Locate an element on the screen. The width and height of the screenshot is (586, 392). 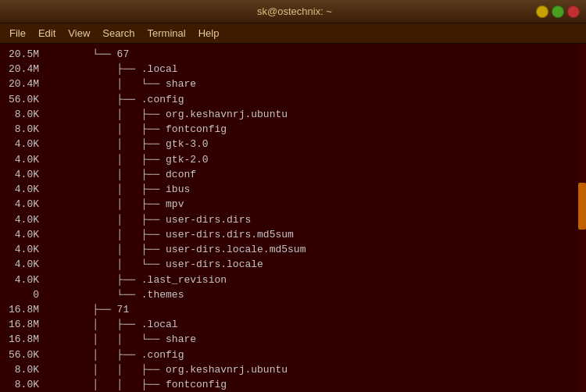
tree-col: │ └── share is located at coordinates (120, 84).